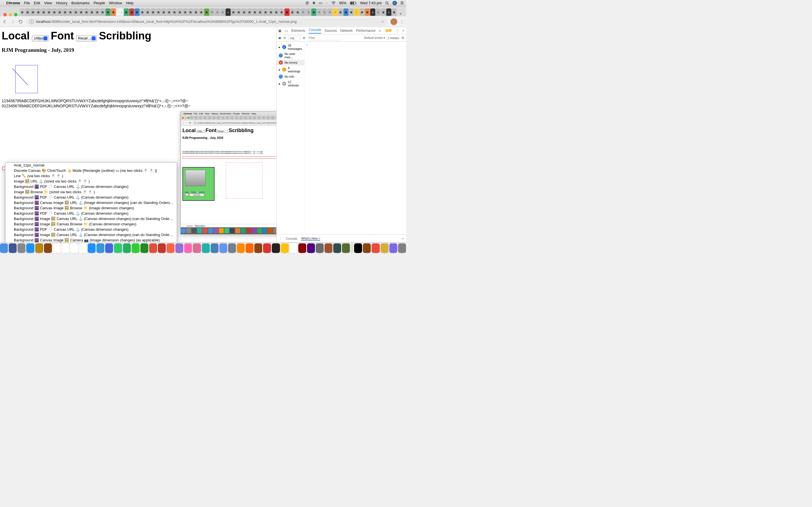 The height and width of the screenshot is (507, 812). I want to click on forward-button, so click(13, 21).